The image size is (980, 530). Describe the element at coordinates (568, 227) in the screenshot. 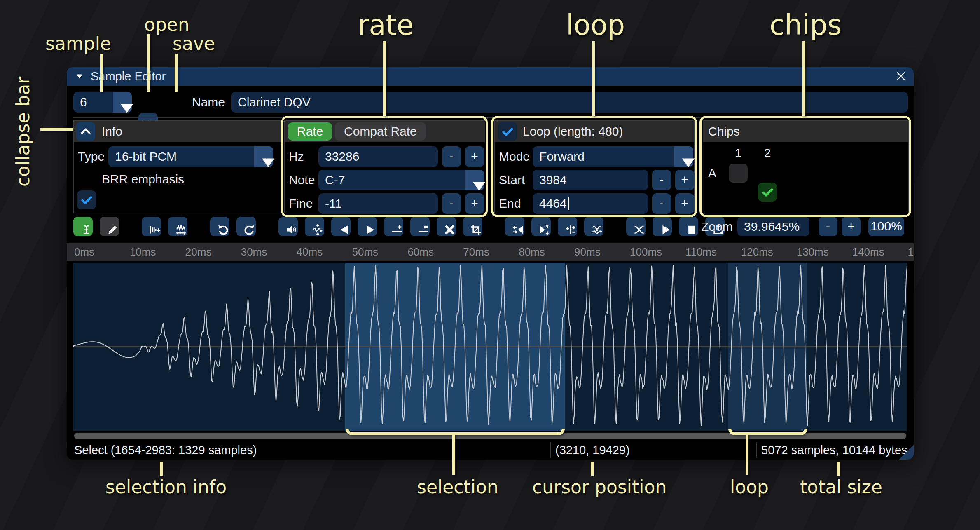

I see `signed-unsigned-button` at that location.